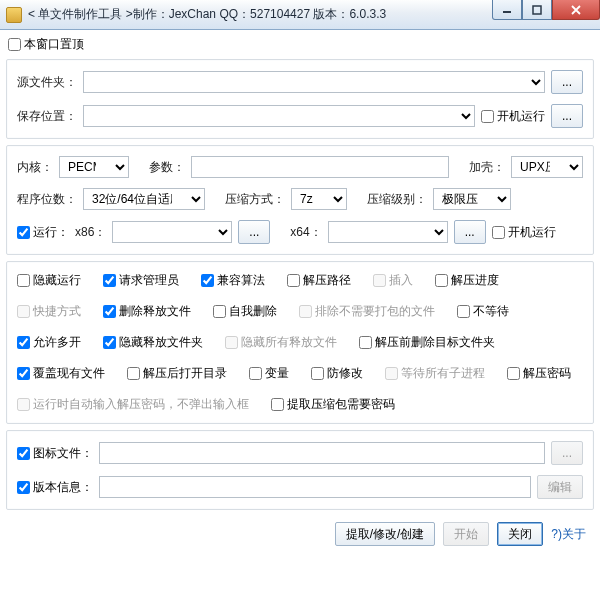 The width and height of the screenshot is (600, 616). Describe the element at coordinates (55, 488) in the screenshot. I see `version-checkbox: 版本信息：` at that location.